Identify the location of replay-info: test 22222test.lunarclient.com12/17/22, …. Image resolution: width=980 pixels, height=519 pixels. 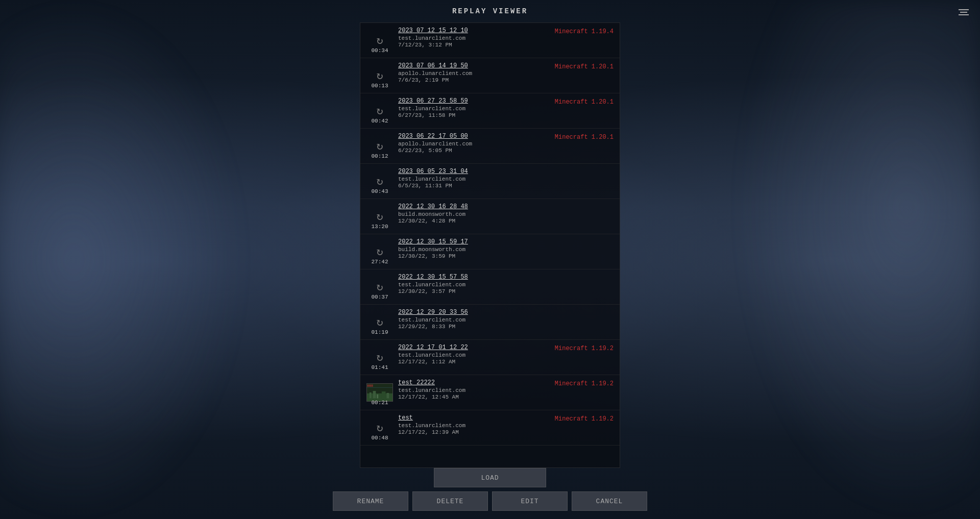
(475, 390).